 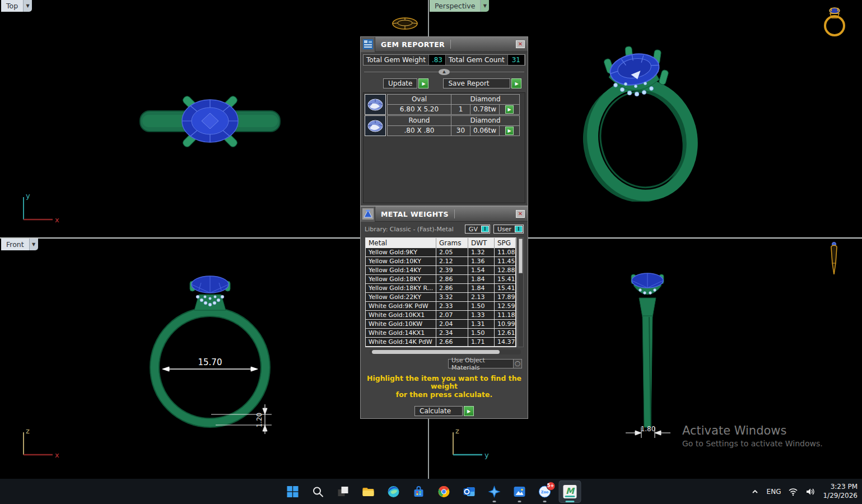 What do you see at coordinates (441, 279) in the screenshot?
I see `table-row: Yellow Gold:18KY2.861.8415.41` at bounding box center [441, 279].